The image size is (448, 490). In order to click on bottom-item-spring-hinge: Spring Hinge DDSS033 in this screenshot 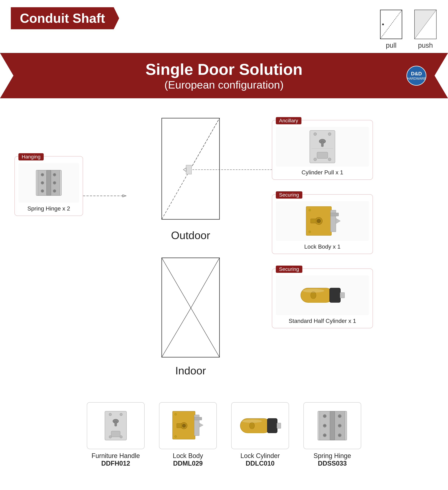, I will do `click(332, 435)`.